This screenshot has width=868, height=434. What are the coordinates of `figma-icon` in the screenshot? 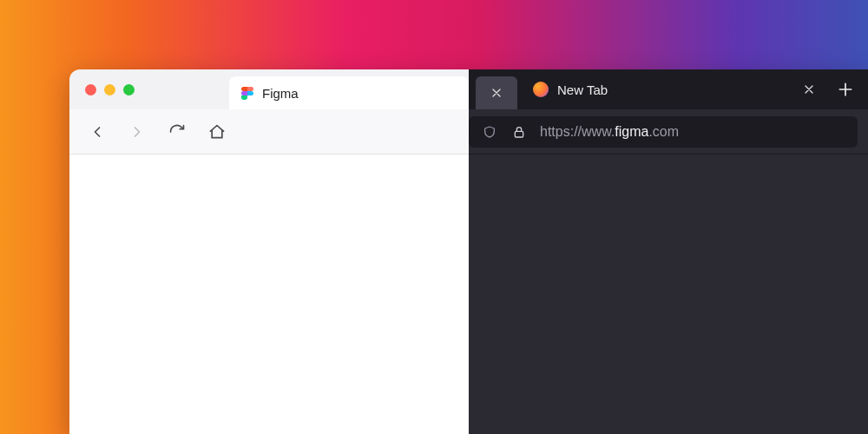 It's located at (247, 94).